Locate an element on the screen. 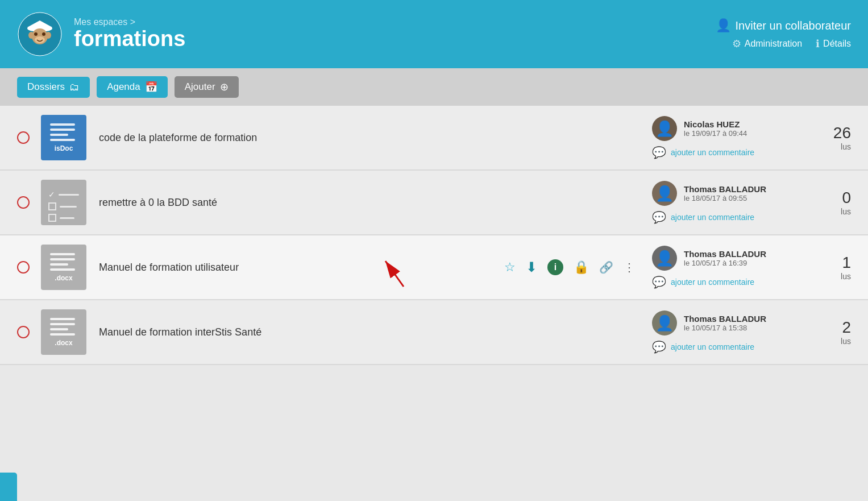 This screenshot has width=868, height=501. doc-meta: 👤 Nicolas HUEZ le 19/09/17 à 09:44 💬 ajo… is located at coordinates (732, 138).